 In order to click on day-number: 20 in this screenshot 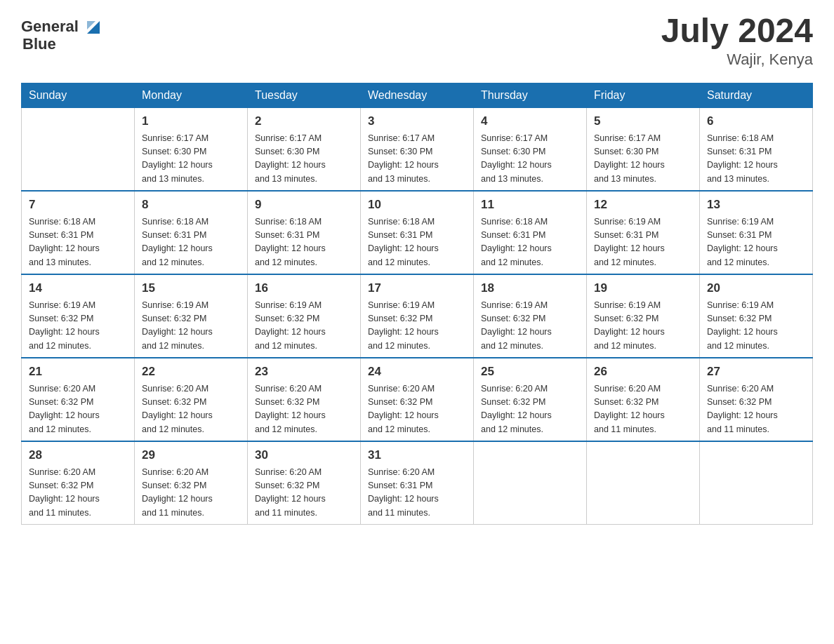, I will do `click(756, 288)`.